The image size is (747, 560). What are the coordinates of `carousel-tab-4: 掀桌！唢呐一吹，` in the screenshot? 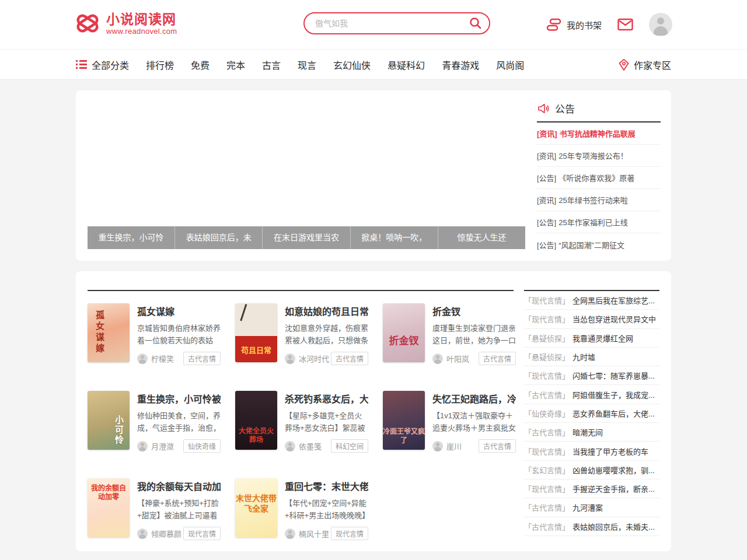 It's located at (394, 238).